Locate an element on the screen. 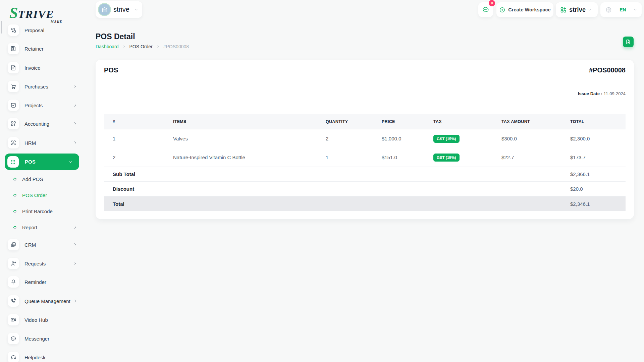  sidebar-item-proposal: Proposal is located at coordinates (42, 30).